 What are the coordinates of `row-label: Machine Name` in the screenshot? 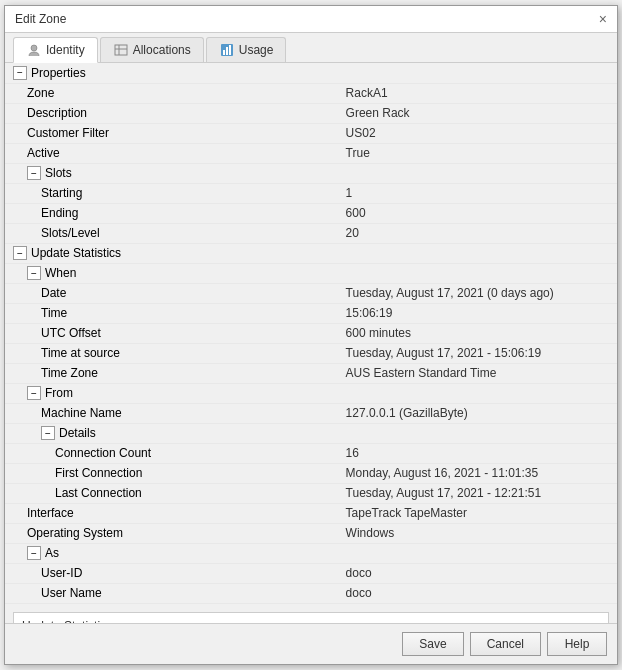 It's located at (82, 413).